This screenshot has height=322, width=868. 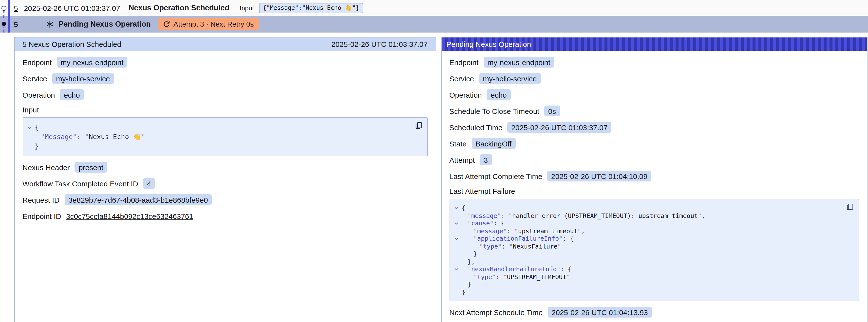 I want to click on field-label: Next Attempt Schedule Time, so click(x=496, y=312).